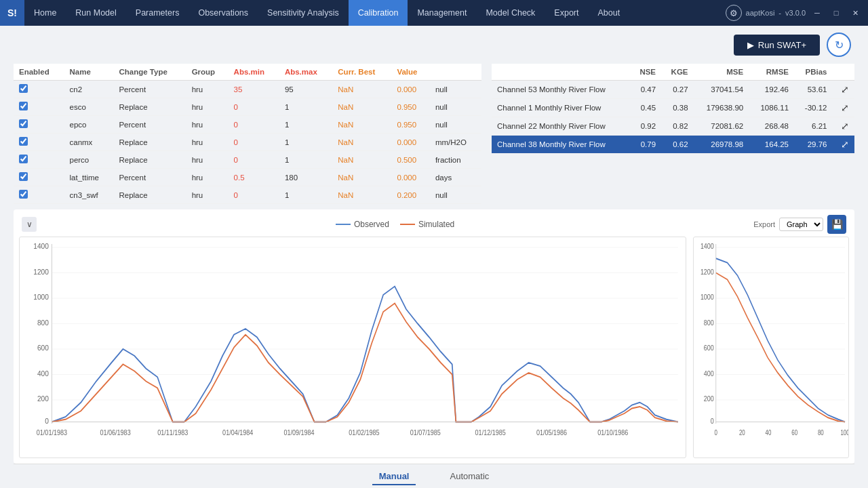 The height and width of the screenshot is (488, 868). What do you see at coordinates (764, 224) in the screenshot?
I see `export-label: Export` at bounding box center [764, 224].